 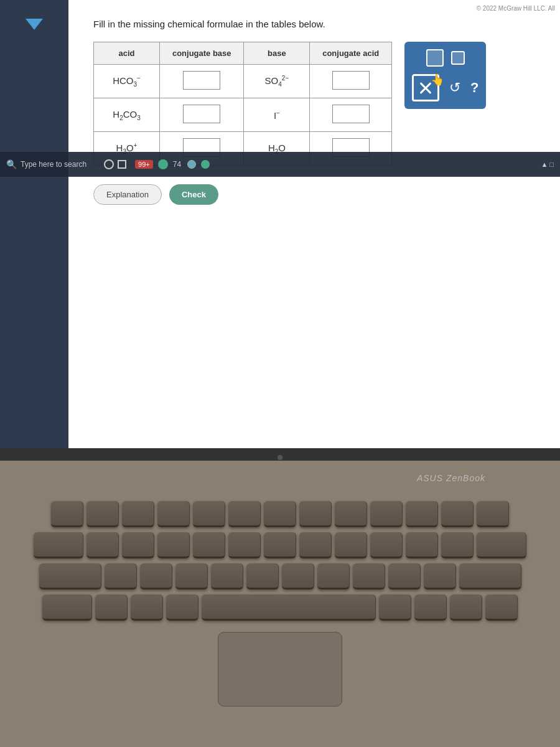 I want to click on wrong-answer-button, so click(x=426, y=88).